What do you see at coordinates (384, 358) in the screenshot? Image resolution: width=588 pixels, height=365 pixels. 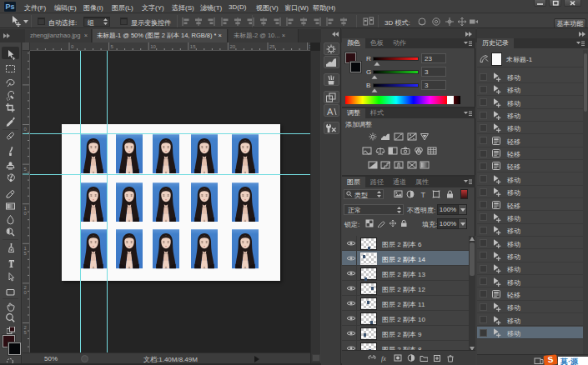 I see `svg-text: fx` at bounding box center [384, 358].